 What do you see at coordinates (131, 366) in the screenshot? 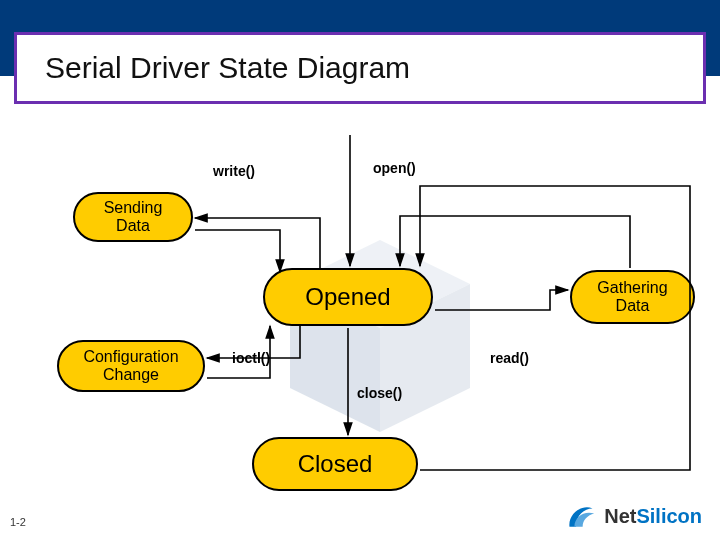
I see `state-configuration-change: Configuration Change` at bounding box center [131, 366].